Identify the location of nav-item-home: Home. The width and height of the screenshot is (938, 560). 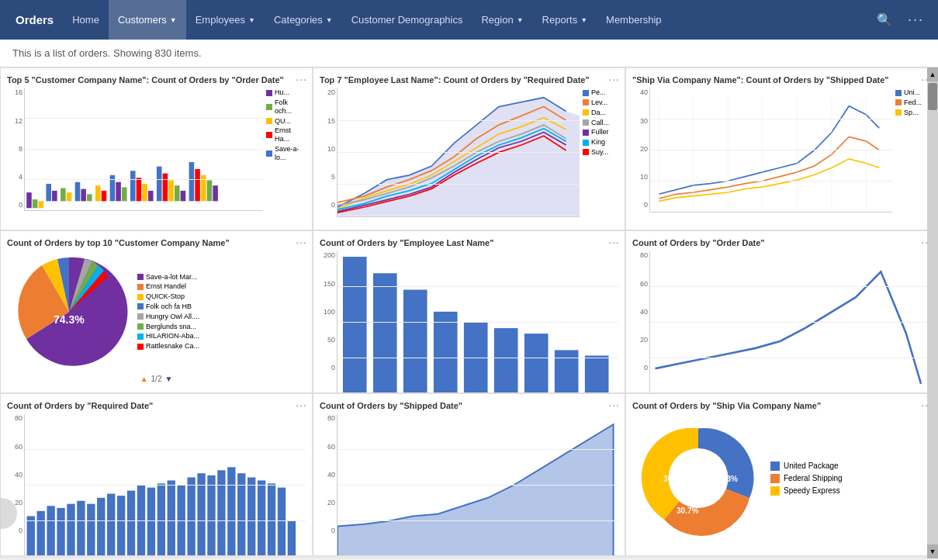
(85, 20).